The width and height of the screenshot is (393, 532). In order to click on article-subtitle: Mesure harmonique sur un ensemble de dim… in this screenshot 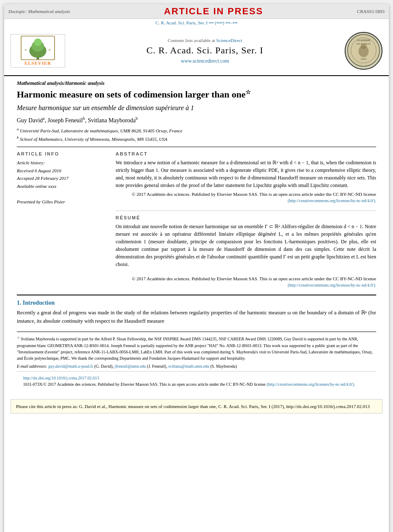, I will do `click(197, 108)`.